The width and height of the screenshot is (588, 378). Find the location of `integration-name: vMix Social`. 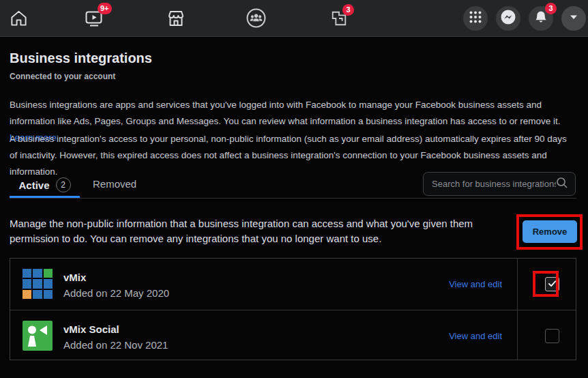

integration-name: vMix Social is located at coordinates (91, 329).